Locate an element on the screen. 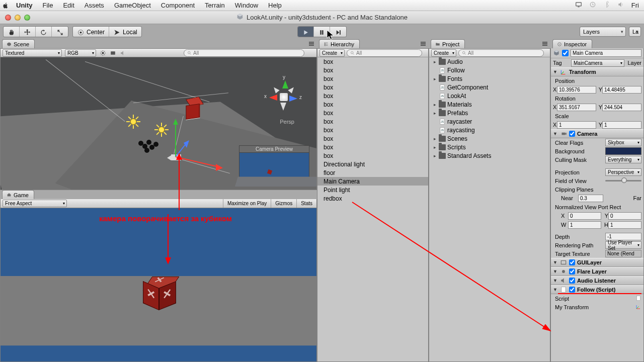 Image resolution: width=644 pixels, height=362 pixels. project-create-dropdown: Create is located at coordinates (444, 53).